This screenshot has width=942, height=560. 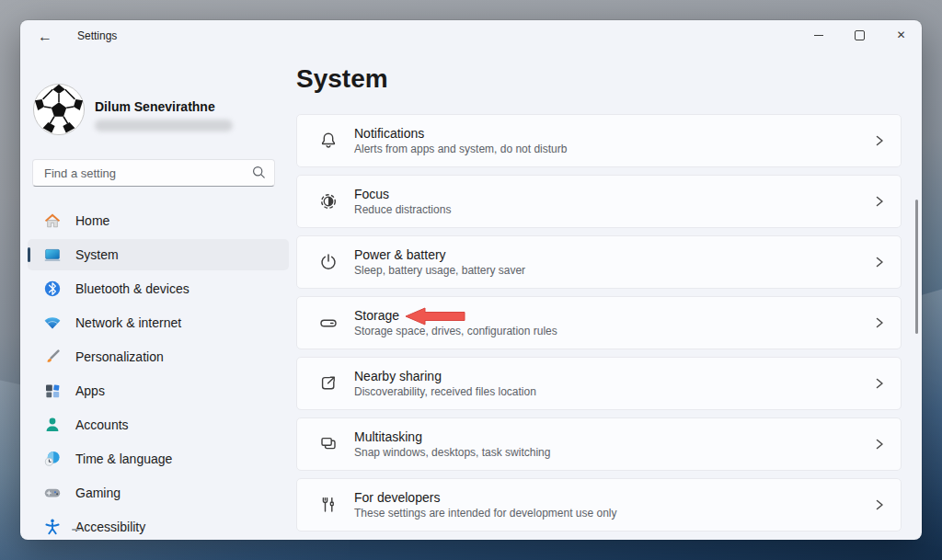 What do you see at coordinates (453, 452) in the screenshot?
I see `row-subtitle: Snap windows, desktops, task switching` at bounding box center [453, 452].